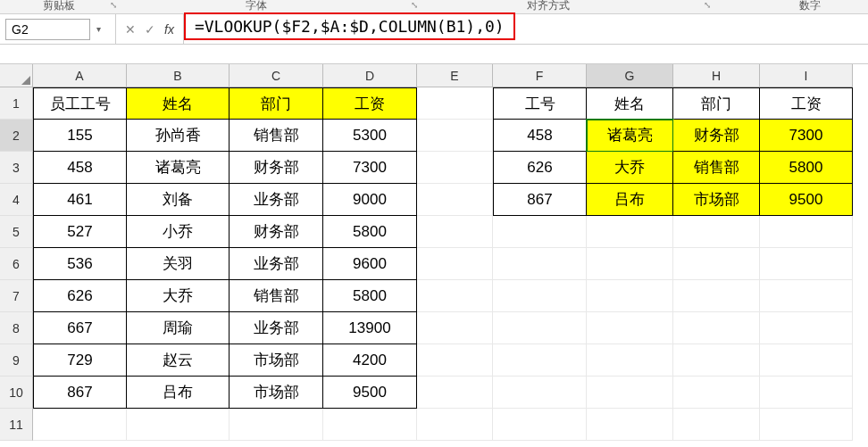 The height and width of the screenshot is (447, 868). What do you see at coordinates (716, 76) in the screenshot?
I see `col-header-H: H` at bounding box center [716, 76].